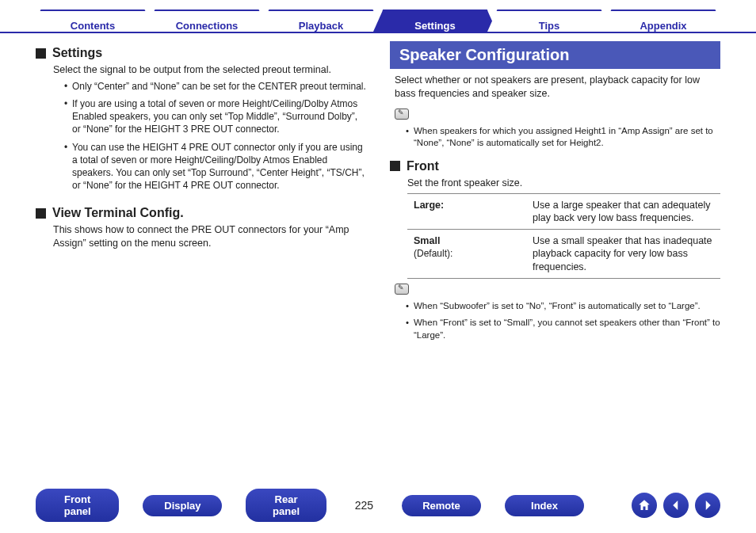 This screenshot has width=756, height=533. Describe the element at coordinates (216, 136) in the screenshot. I see `settings-bullet-list: Only “Center” and “None” can be set for …` at that location.